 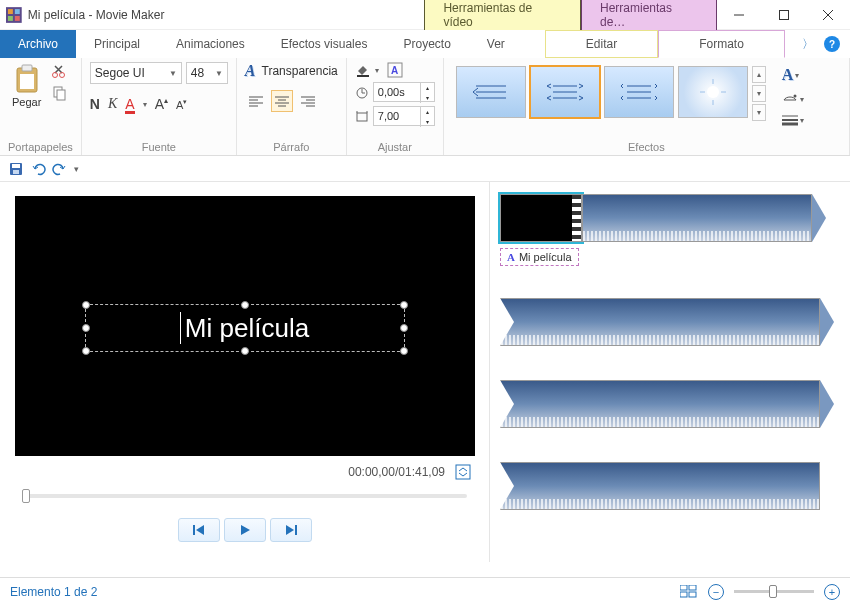 What do you see at coordinates (182, 104) in the screenshot?
I see `shrink-font-button: A▾` at bounding box center [182, 104].